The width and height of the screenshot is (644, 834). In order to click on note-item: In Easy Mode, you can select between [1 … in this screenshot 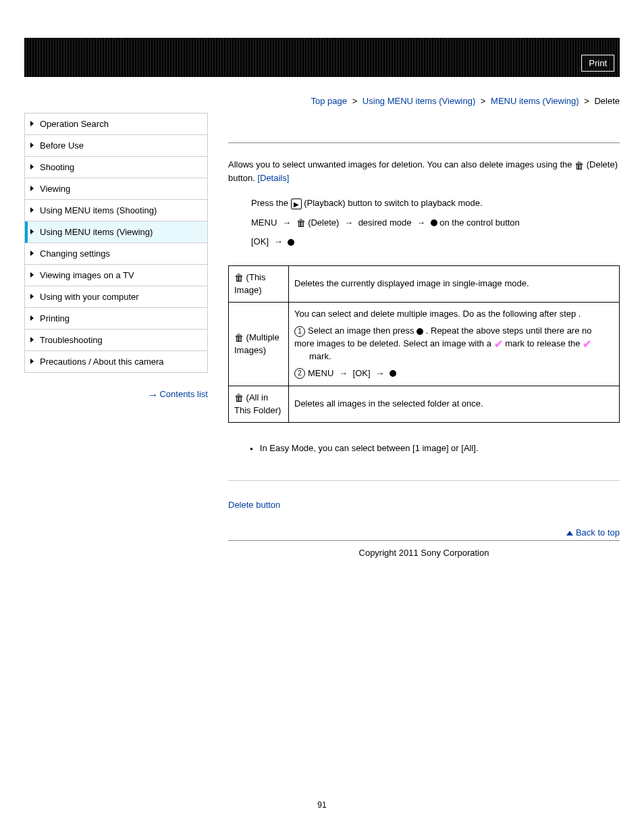, I will do `click(435, 448)`.